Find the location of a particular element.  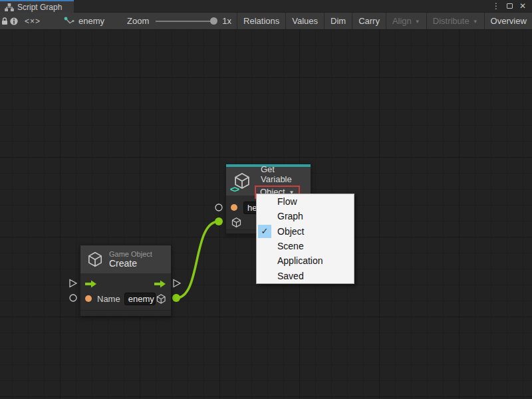

zoom-slider-handle is located at coordinates (214, 21).